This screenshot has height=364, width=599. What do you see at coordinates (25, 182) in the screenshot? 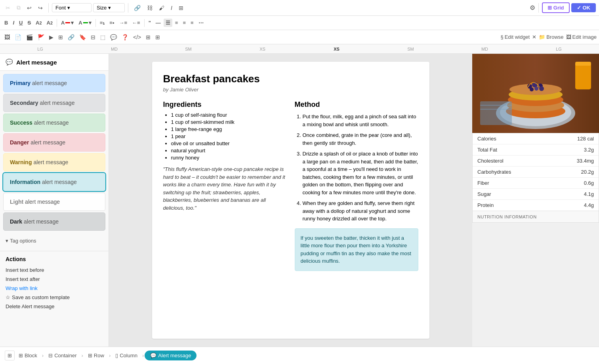
I see `keyword-information: Information` at bounding box center [25, 182].